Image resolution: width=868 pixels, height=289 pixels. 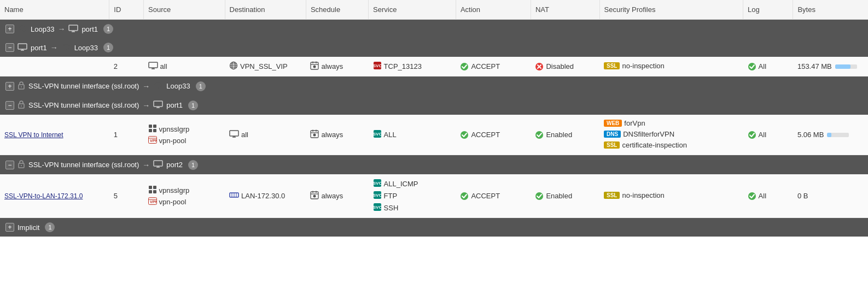 What do you see at coordinates (21, 86) in the screenshot?
I see `src-interface-icon` at bounding box center [21, 86].